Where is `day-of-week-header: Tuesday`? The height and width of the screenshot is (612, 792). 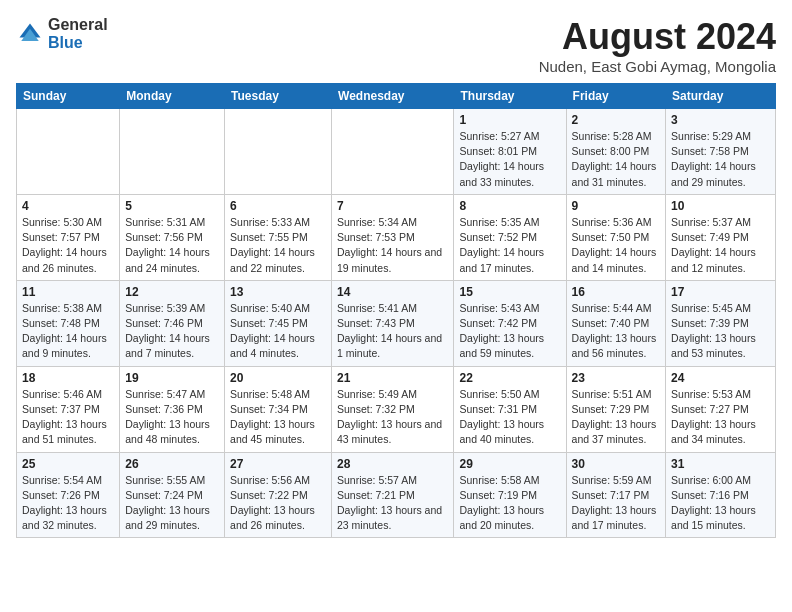
day-of-week-header: Tuesday is located at coordinates (278, 96).